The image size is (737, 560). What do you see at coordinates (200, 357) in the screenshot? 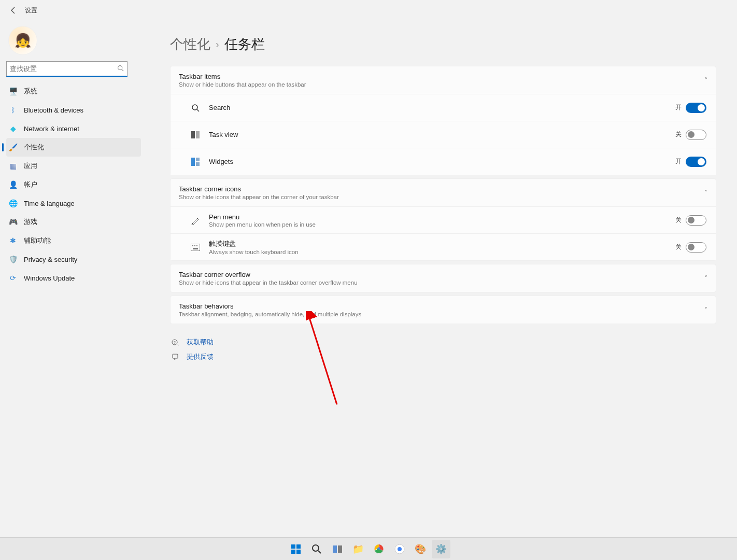
I see `feedback-label: 提供反馈` at bounding box center [200, 357].